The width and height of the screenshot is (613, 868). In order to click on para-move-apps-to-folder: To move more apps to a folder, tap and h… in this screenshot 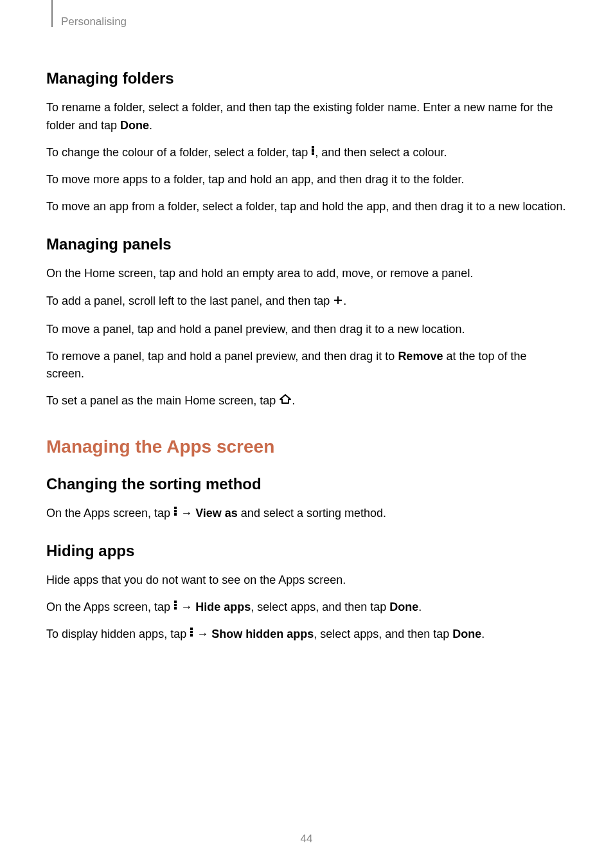, I will do `click(306, 180)`.